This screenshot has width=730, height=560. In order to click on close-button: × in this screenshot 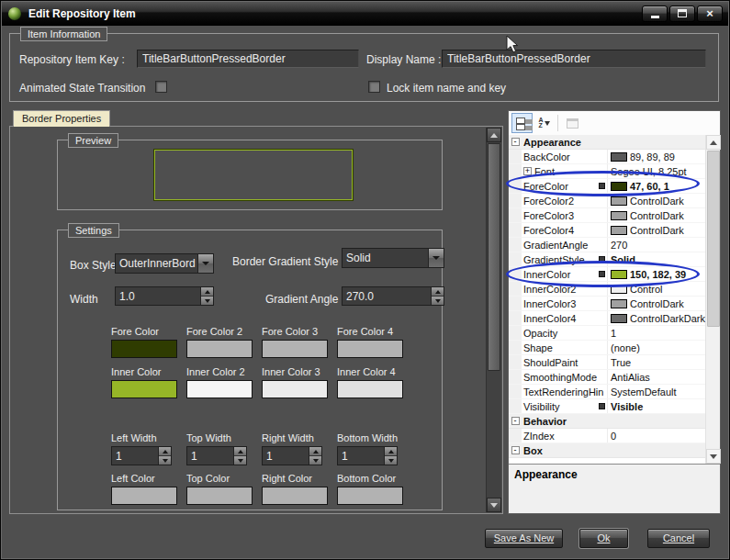, I will do `click(710, 14)`.